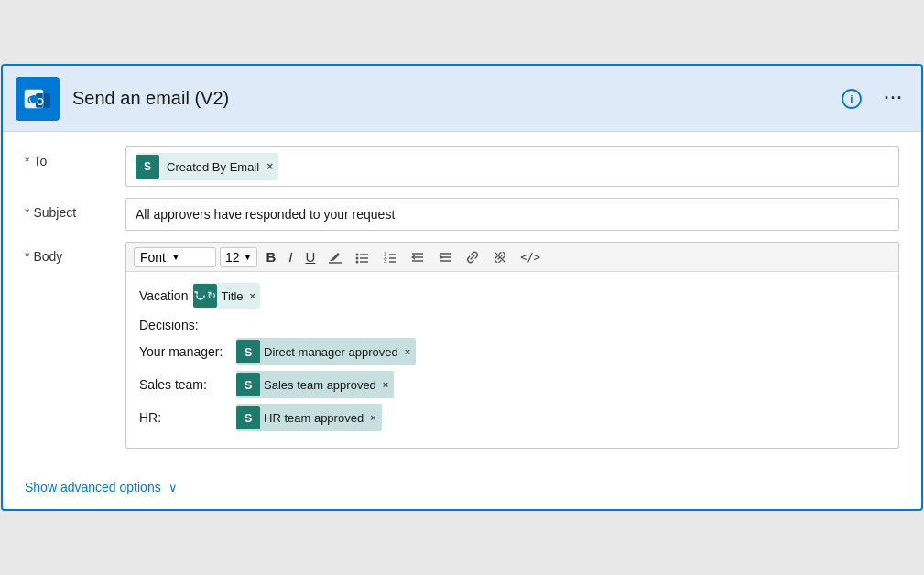 Image resolution: width=924 pixels, height=575 pixels. I want to click on manager-row: Your manager: S Direct manager approved …, so click(513, 352).